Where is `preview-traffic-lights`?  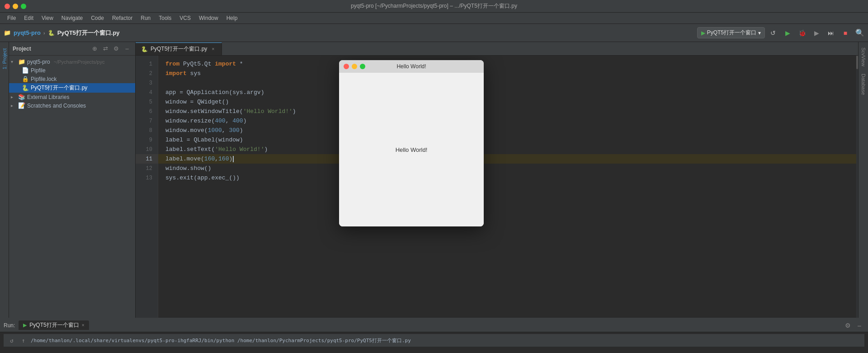 preview-traffic-lights is located at coordinates (354, 66).